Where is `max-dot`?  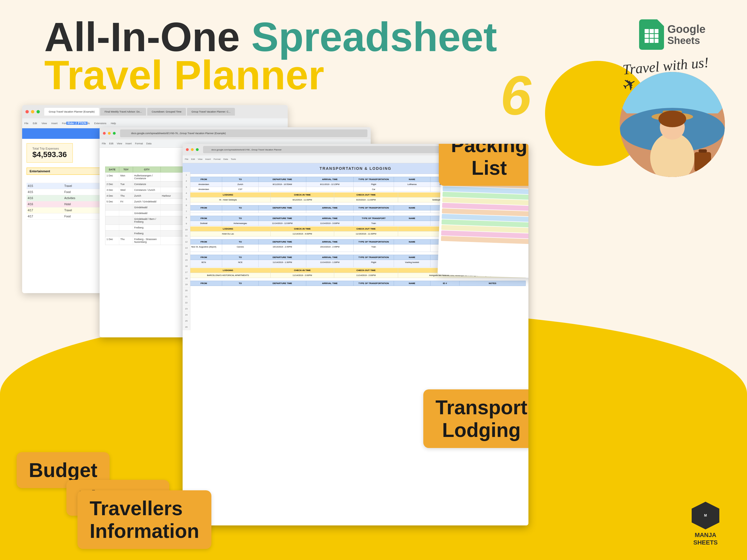 max-dot is located at coordinates (197, 150).